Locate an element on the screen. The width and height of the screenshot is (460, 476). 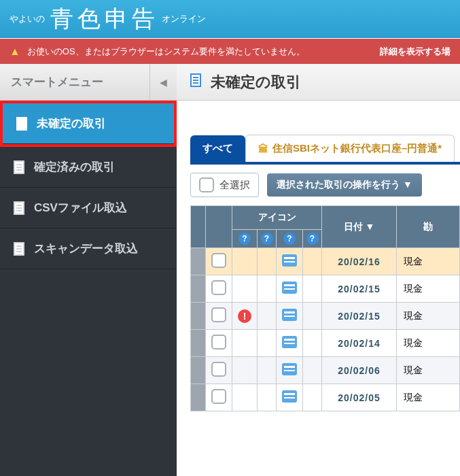
date-cell: 20/02/05 is located at coordinates (359, 398).